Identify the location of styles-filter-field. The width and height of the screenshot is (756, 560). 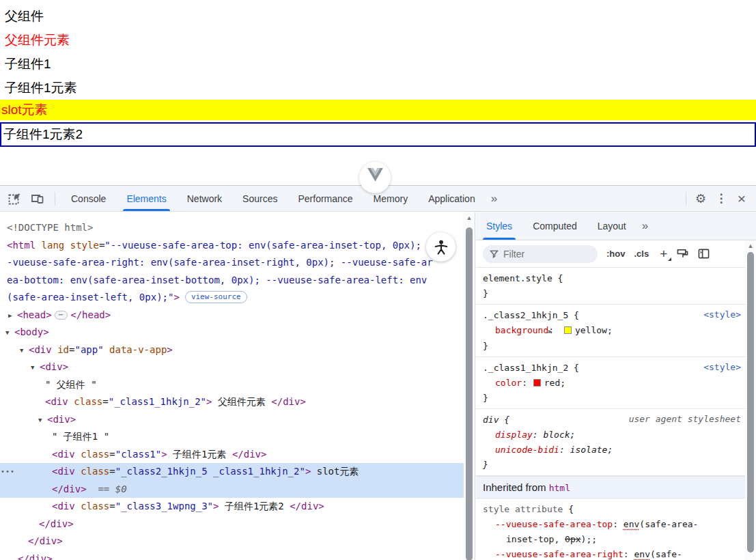
(540, 254).